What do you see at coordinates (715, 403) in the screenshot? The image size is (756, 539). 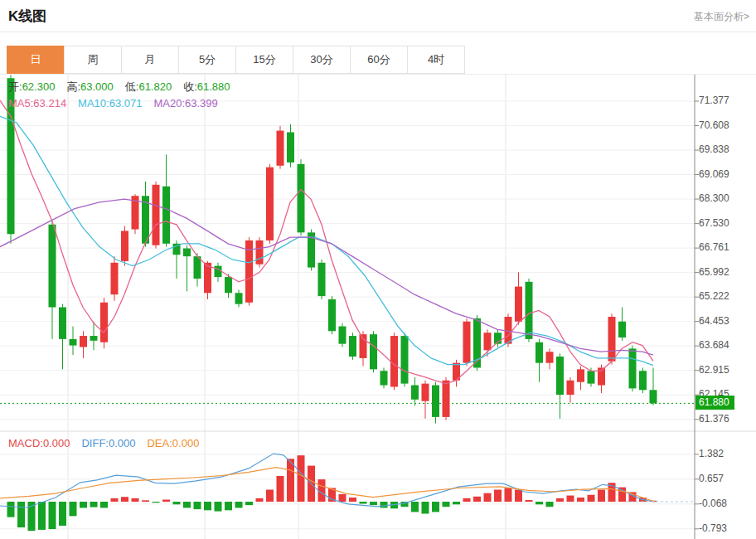 I see `last-price-badge: 61.880` at bounding box center [715, 403].